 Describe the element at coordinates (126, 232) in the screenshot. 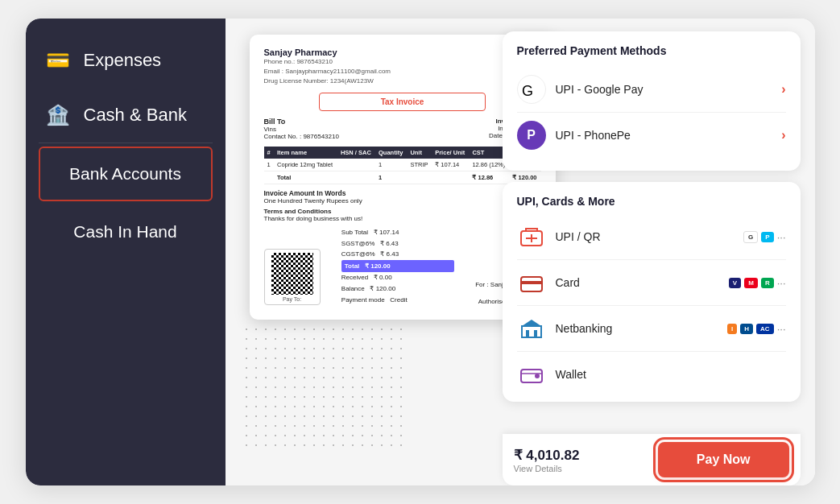

I see `sidebar-cash-in-hand: Cash In Hand` at that location.